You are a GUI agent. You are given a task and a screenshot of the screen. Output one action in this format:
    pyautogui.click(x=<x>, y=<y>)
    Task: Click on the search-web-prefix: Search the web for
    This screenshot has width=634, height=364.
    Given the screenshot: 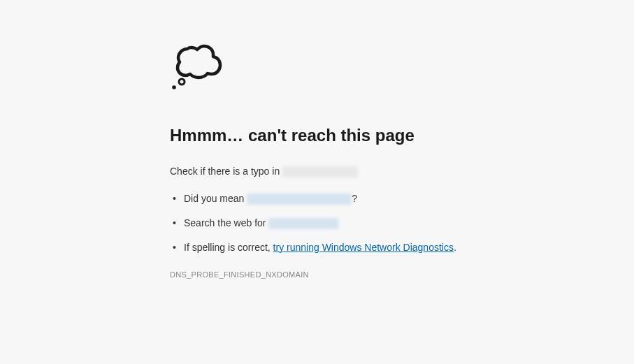 What is the action you would take?
    pyautogui.click(x=226, y=223)
    